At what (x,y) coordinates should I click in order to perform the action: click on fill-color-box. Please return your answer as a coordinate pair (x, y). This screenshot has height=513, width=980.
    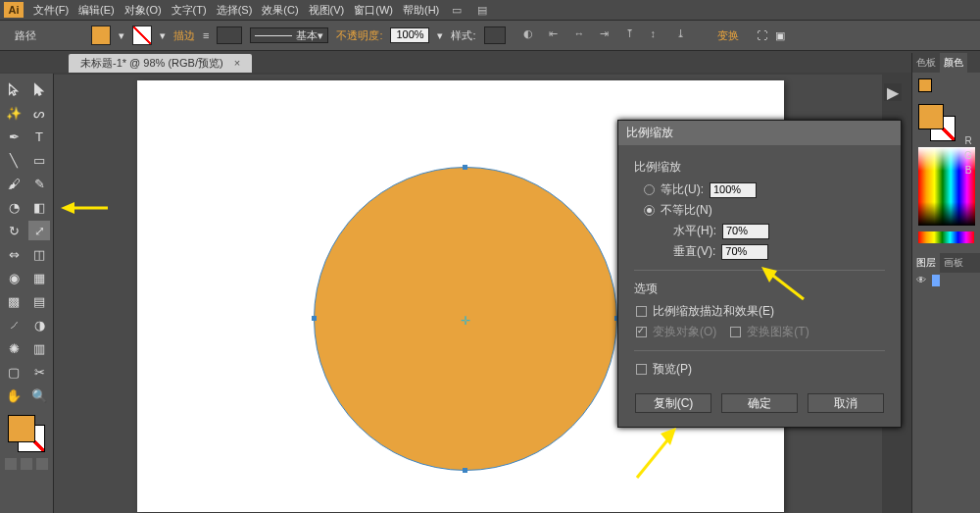
    Looking at the image, I should click on (22, 429).